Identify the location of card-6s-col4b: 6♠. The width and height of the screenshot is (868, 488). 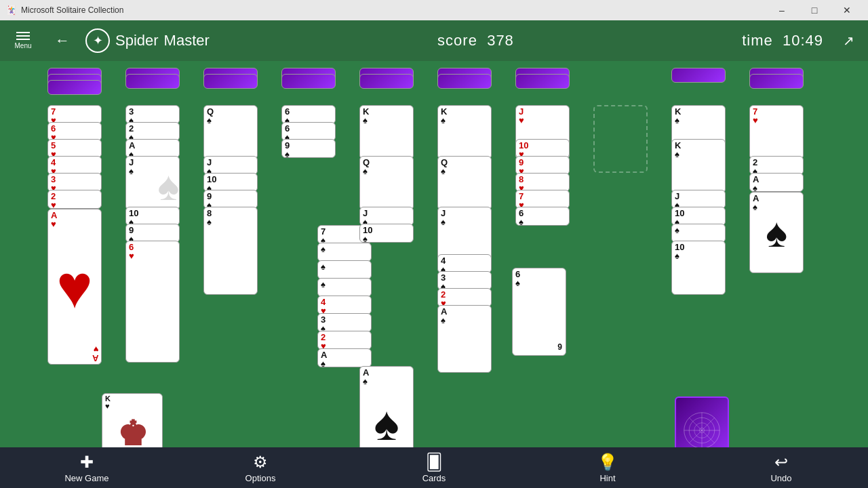
(309, 131).